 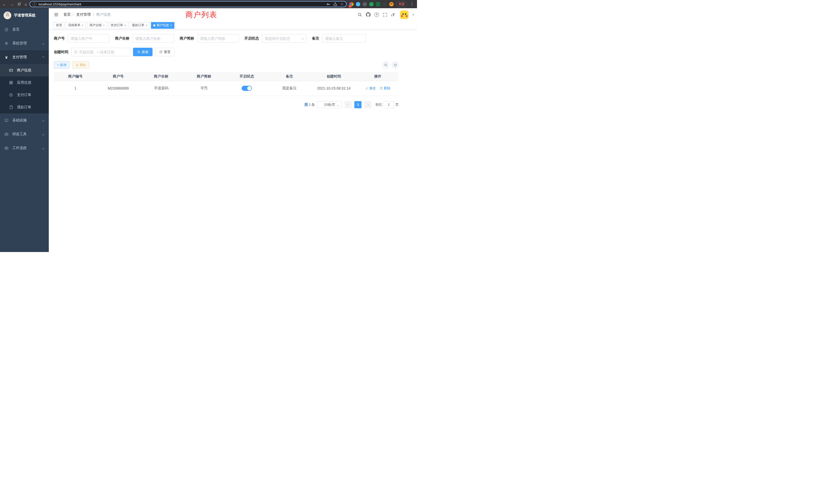 I want to click on sidebar-item-refund-order: 退款订单, so click(x=24, y=107).